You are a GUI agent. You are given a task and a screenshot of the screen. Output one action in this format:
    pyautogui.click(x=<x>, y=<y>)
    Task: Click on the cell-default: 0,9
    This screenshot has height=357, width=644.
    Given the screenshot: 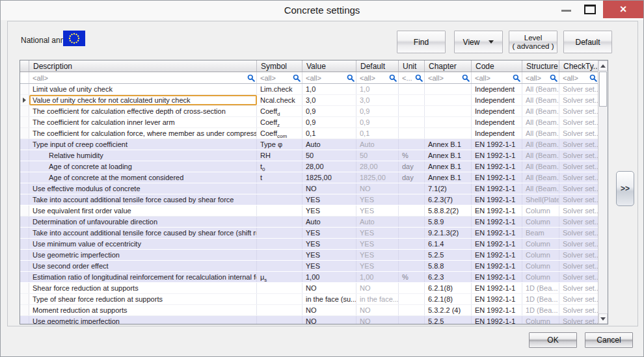 What is the action you would take?
    pyautogui.click(x=377, y=122)
    